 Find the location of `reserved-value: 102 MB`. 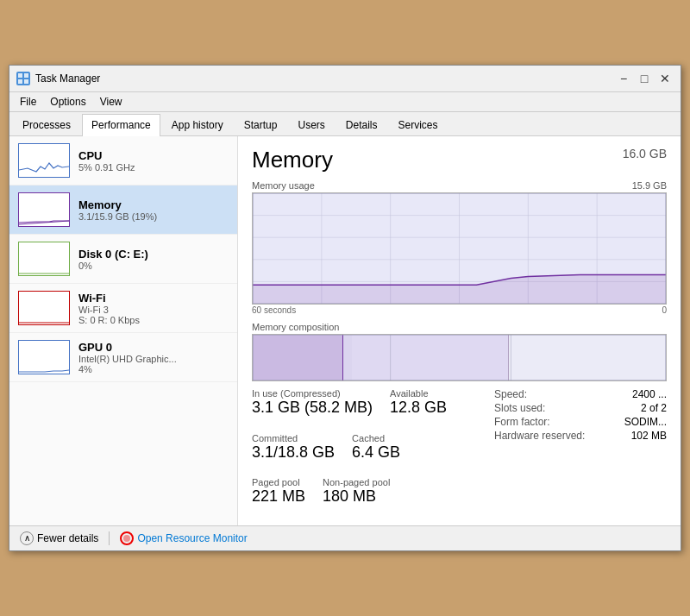

reserved-value: 102 MB is located at coordinates (630, 436).